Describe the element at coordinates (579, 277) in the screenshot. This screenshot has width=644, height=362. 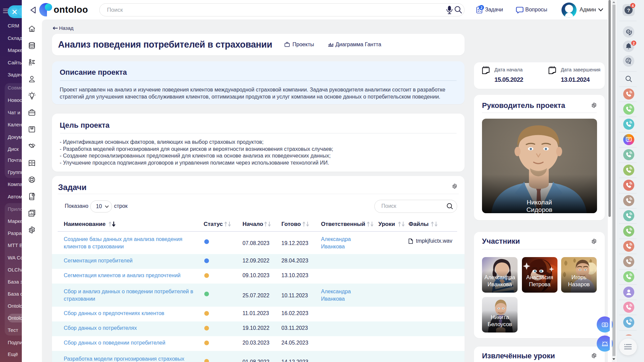
I see `svg-text: Игорь` at that location.